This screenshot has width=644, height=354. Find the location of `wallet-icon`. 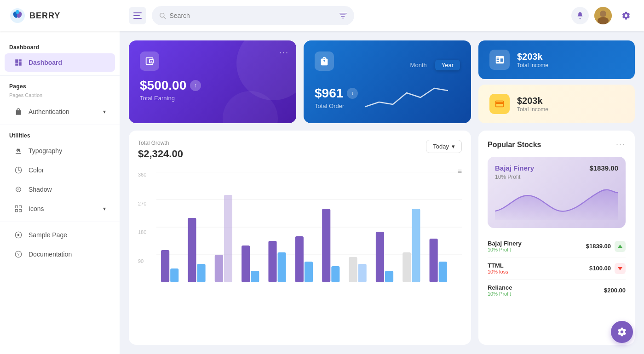

wallet-icon is located at coordinates (150, 61).